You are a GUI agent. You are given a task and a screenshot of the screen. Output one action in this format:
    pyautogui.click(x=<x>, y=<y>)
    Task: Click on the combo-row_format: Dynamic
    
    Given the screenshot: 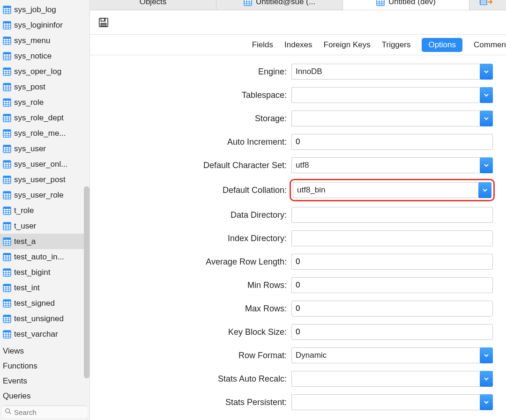 What is the action you would take?
    pyautogui.click(x=392, y=355)
    